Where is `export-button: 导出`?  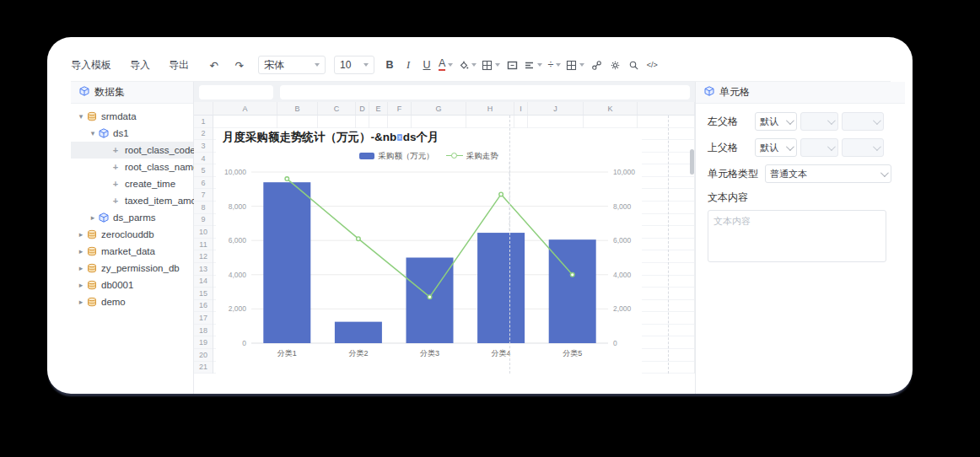 export-button: 导出 is located at coordinates (179, 66).